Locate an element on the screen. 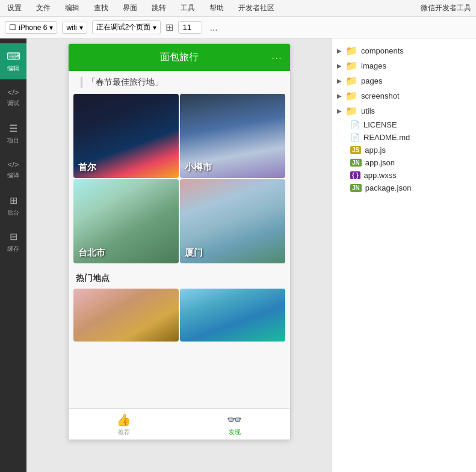  backend-icon: ⊞ is located at coordinates (13, 201).